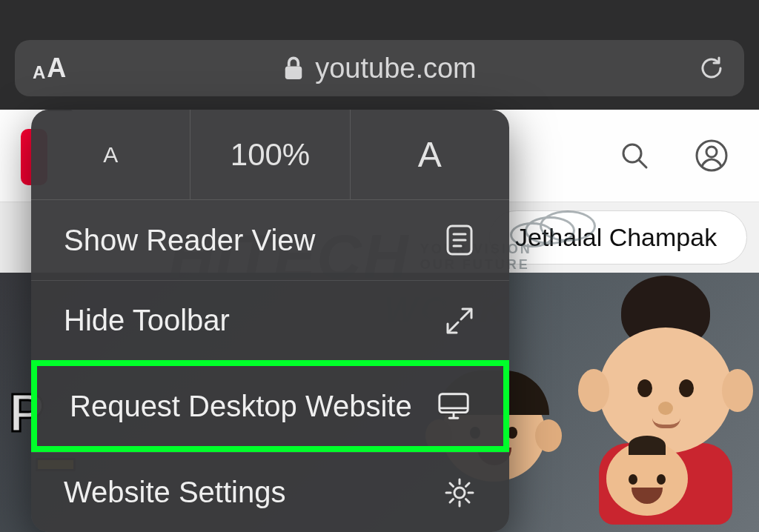  I want to click on zoom-row: A 100% A, so click(270, 155).